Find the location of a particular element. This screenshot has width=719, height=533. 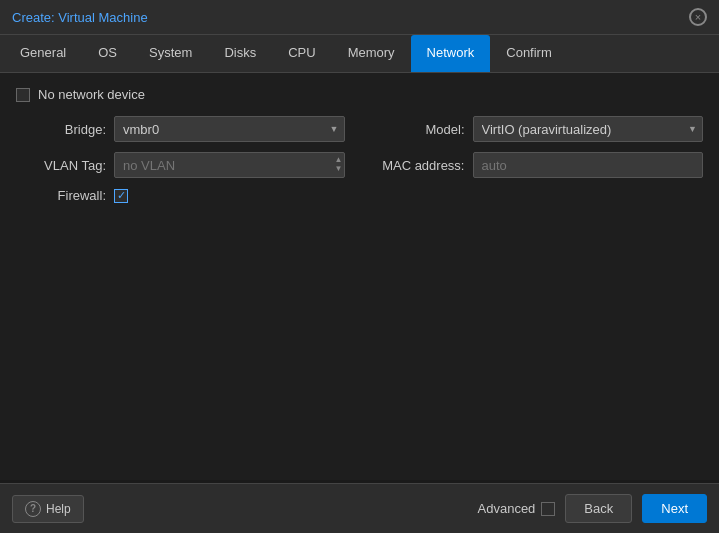

advanced-text: Advanced is located at coordinates (507, 508).